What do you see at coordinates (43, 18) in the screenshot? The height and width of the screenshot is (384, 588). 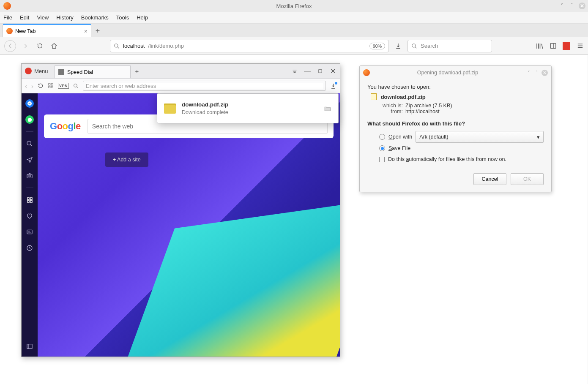 I see `menu-view: View` at bounding box center [43, 18].